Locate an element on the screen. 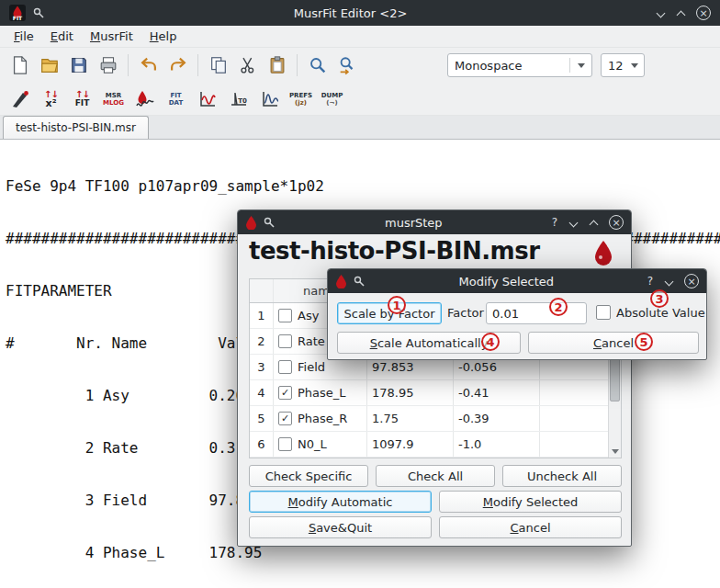  modify-titlebar: Modify Selected ? × is located at coordinates (517, 281).